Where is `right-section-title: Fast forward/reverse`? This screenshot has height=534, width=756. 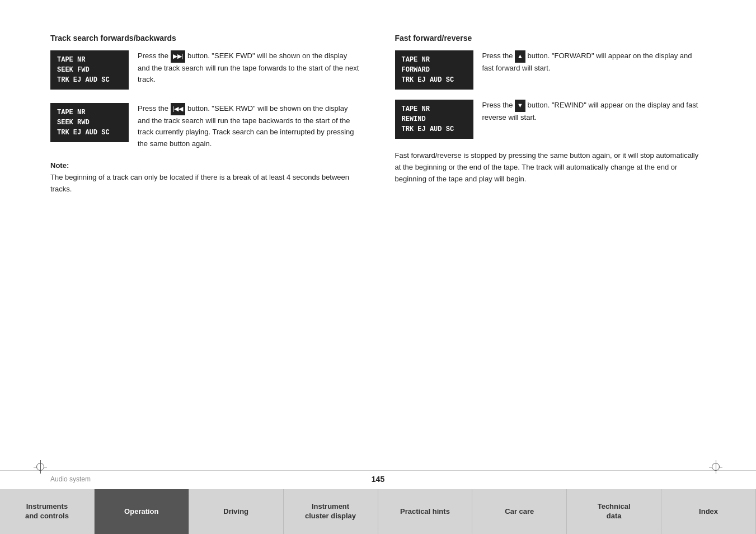
right-section-title: Fast forward/reverse is located at coordinates (551, 38).